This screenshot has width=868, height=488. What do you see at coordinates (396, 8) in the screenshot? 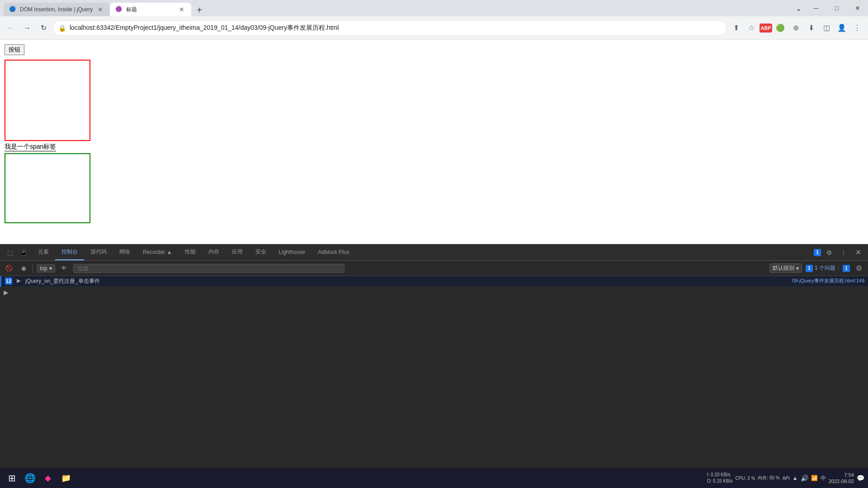
I see `tab-bar: 🔵 DOM Insertion, Inside | jQuery ✕ 🟣 标题 …` at bounding box center [396, 8].